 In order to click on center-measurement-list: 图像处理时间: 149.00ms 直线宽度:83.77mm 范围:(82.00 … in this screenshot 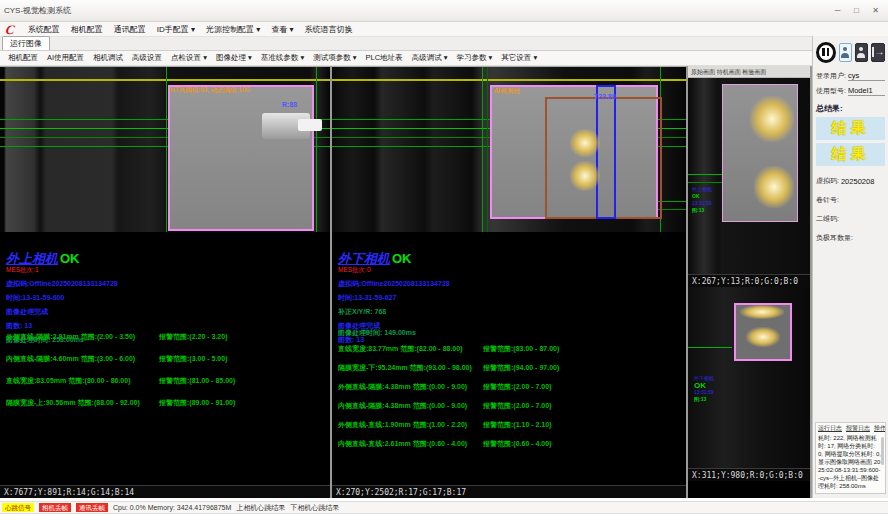, I will do `click(511, 393)`.